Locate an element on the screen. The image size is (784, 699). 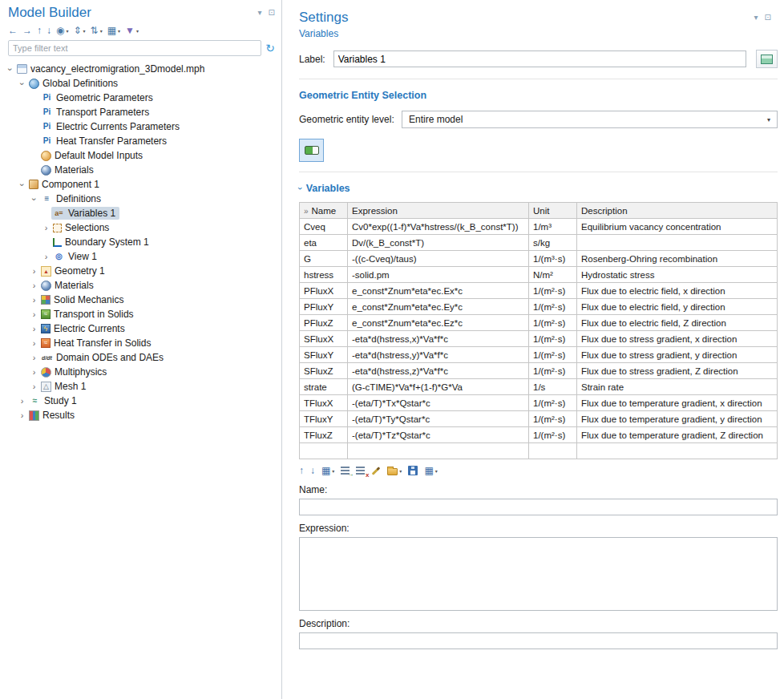
variable-row: G-((c-Cveq)/taus)1/(m³·s)Rosenberg-Ohrin… is located at coordinates (539, 259).